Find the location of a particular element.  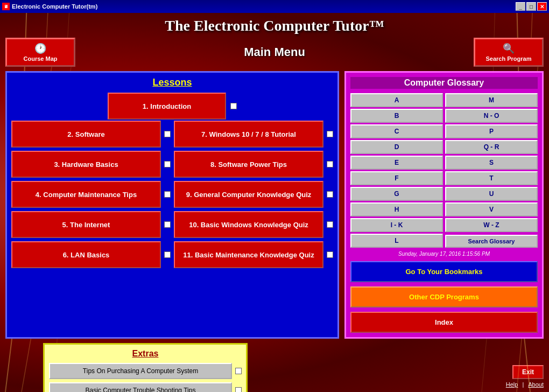

glossary-v-button: V is located at coordinates (491, 209).